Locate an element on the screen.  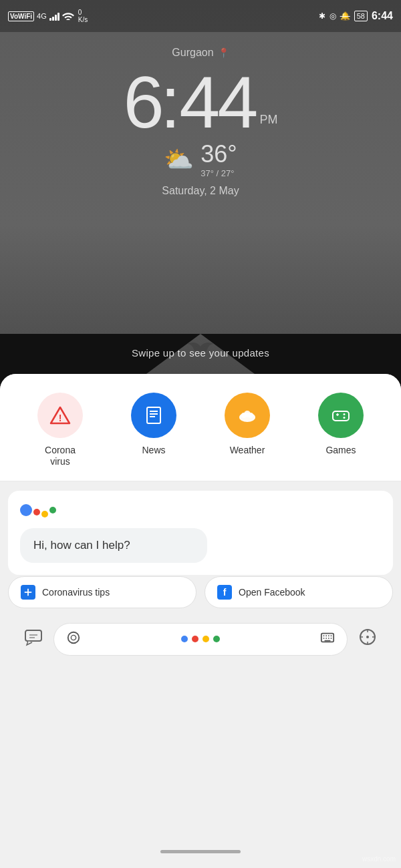
app-item-weather: Weather is located at coordinates (247, 425).